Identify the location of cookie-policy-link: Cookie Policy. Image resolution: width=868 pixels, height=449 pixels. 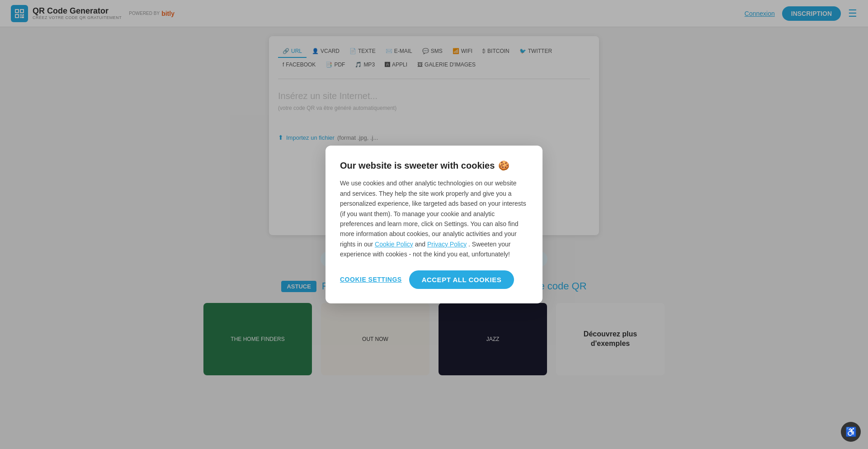
(394, 244).